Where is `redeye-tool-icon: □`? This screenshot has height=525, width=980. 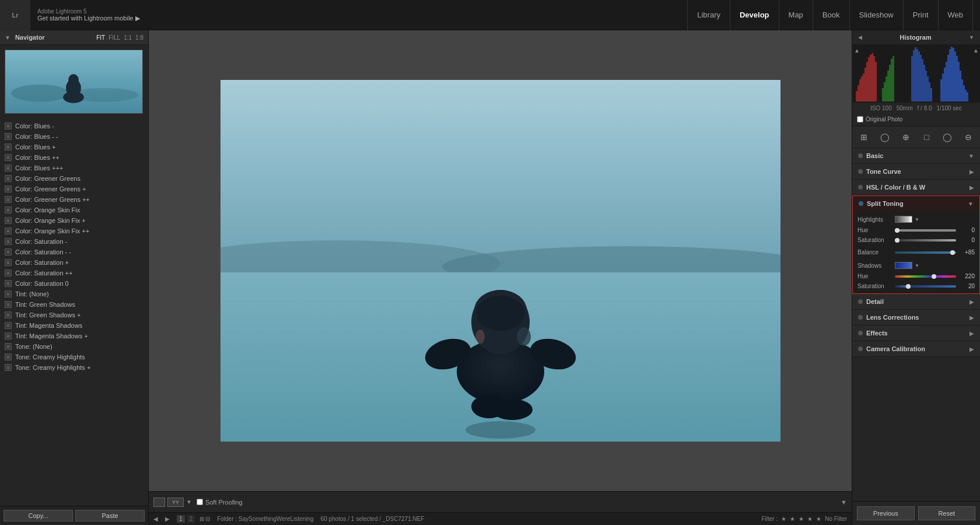
redeye-tool-icon: □ is located at coordinates (926, 137).